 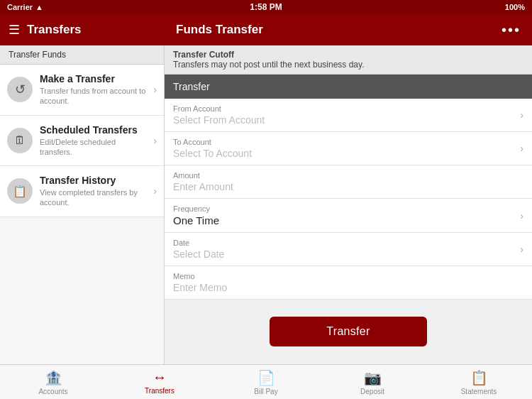 What do you see at coordinates (20, 89) in the screenshot?
I see `make-transfer-icon: ↺` at bounding box center [20, 89].